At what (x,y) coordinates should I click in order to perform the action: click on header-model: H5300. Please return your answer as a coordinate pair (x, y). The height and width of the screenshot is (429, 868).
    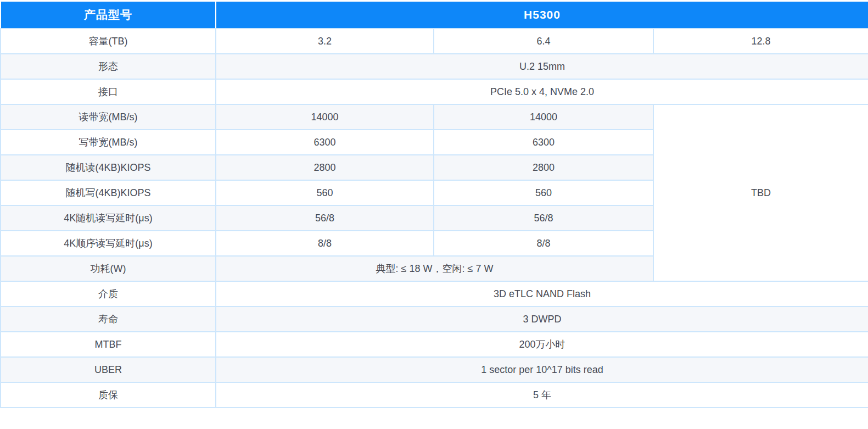
    Looking at the image, I should click on (542, 15).